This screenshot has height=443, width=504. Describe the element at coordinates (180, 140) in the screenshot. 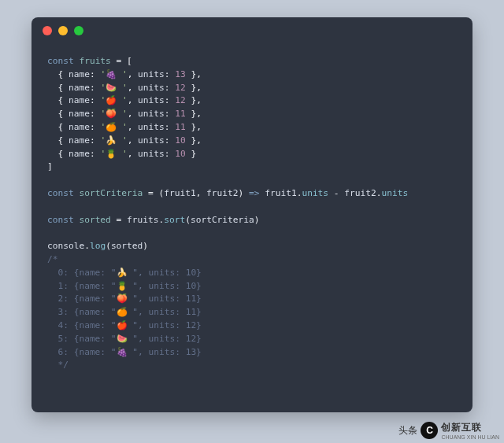

I see `code-token: 10` at that location.